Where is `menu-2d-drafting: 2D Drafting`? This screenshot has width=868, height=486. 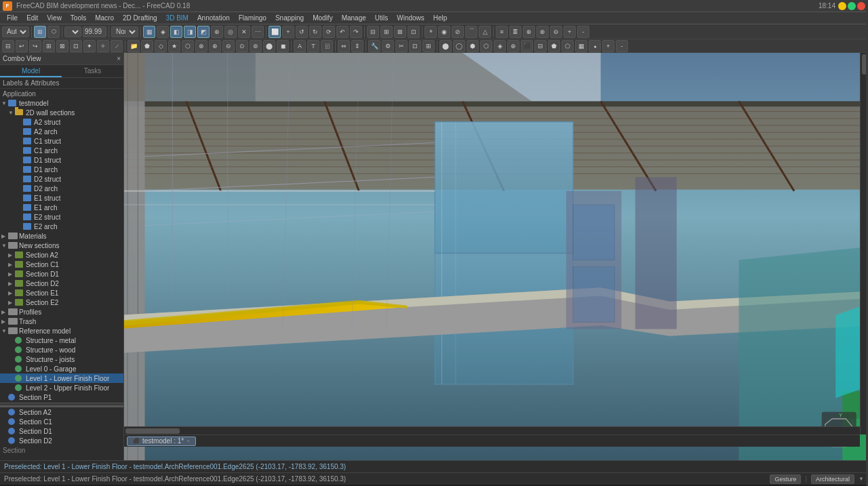
menu-2d-drafting: 2D Drafting is located at coordinates (140, 18).